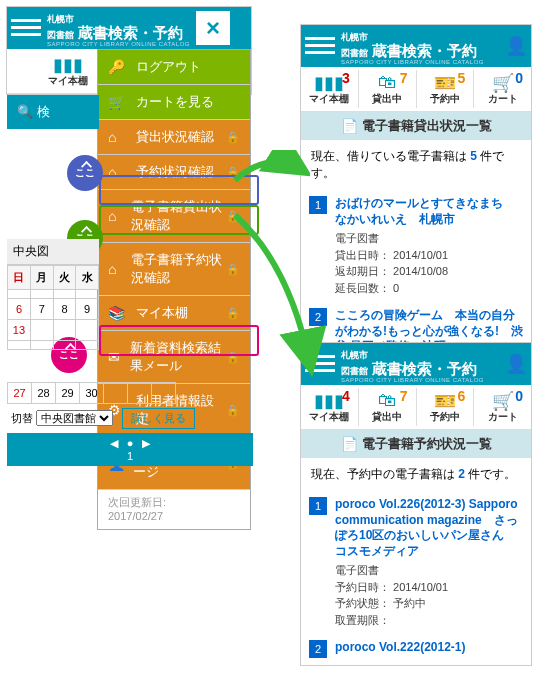  I want to click on list-item: 1 おばけのマールとすてきなまち なかいれいえ 札幌市 電子図書貸出日時： 20…, so click(416, 246).